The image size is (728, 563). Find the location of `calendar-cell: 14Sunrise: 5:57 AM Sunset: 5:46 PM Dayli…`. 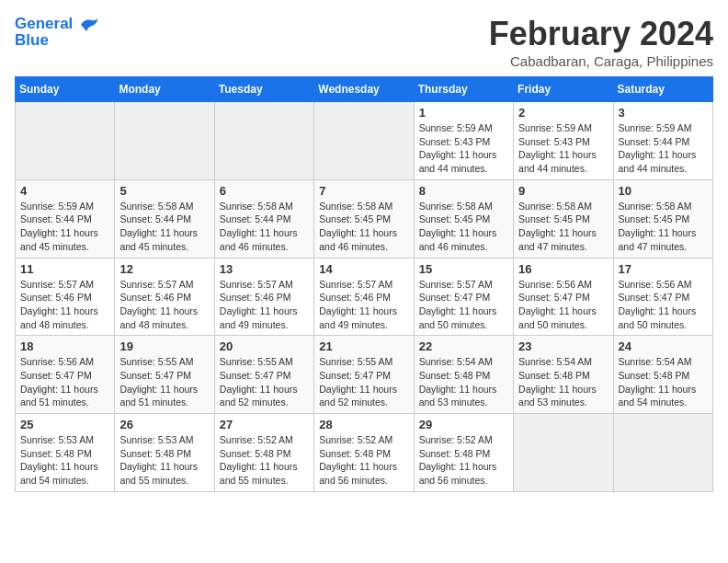

calendar-cell: 14Sunrise: 5:57 AM Sunset: 5:46 PM Dayli… is located at coordinates (364, 296).